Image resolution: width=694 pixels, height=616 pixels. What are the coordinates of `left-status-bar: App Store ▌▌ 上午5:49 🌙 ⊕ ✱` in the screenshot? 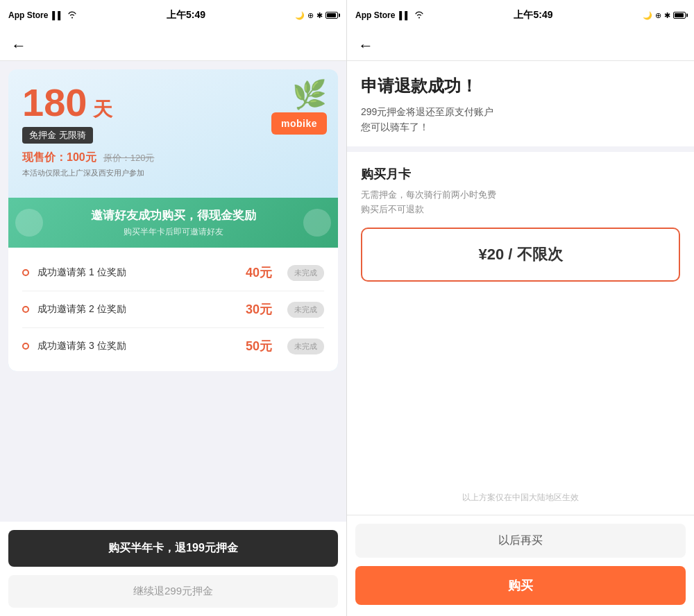 It's located at (174, 15).